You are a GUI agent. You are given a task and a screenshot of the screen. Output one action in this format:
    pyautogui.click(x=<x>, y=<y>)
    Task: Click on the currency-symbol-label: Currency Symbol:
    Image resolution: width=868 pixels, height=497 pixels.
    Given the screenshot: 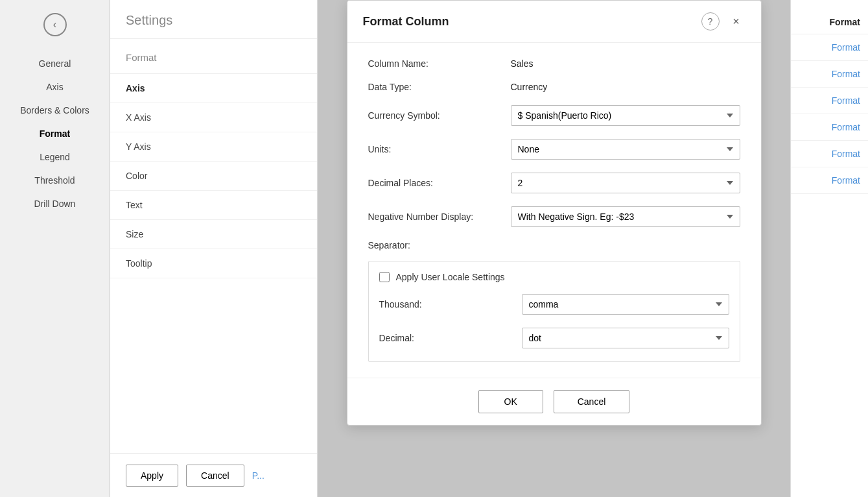 What is the action you would take?
    pyautogui.click(x=440, y=115)
    